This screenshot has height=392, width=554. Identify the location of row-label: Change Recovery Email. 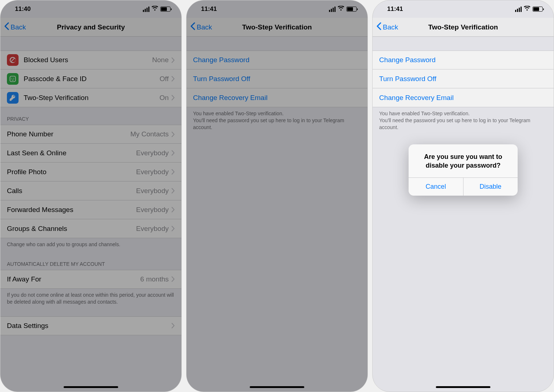
(463, 98).